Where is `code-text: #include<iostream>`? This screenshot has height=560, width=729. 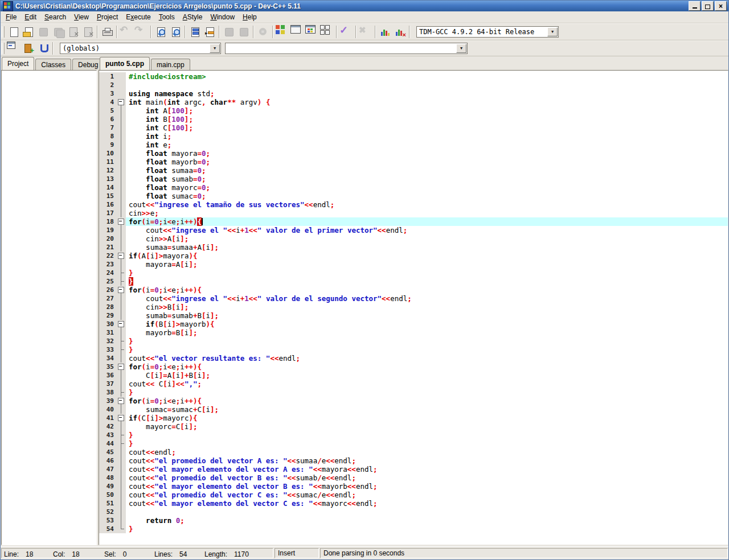 code-text: #include<iostream> is located at coordinates (427, 76).